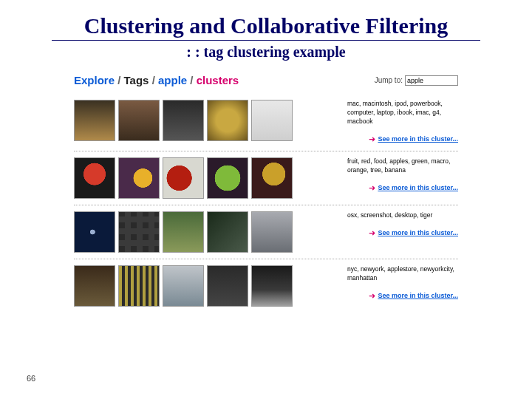  Describe the element at coordinates (403, 113) in the screenshot. I see `tag-list: mac, macintosh, ipod, powerbook, compute…` at that location.